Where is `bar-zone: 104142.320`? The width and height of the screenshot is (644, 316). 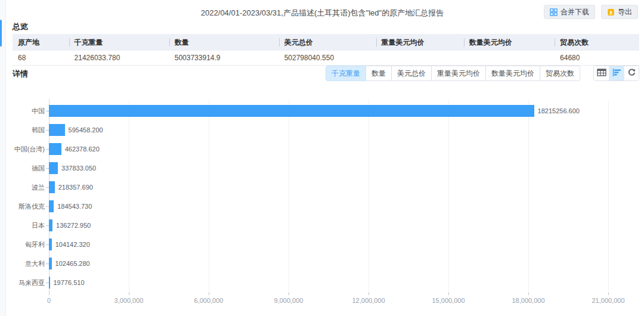
bar-zone: 104142.320 is located at coordinates (329, 244).